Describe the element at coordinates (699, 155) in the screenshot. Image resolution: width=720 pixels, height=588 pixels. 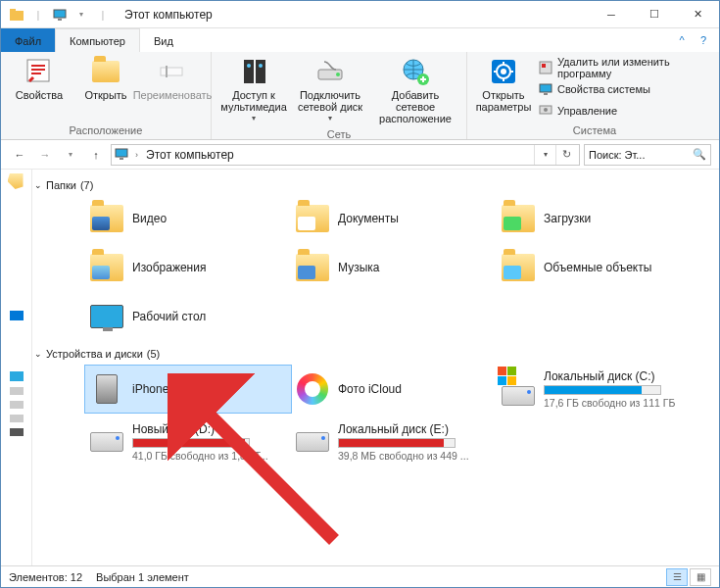
I see `search-icon: 🔍` at that location.